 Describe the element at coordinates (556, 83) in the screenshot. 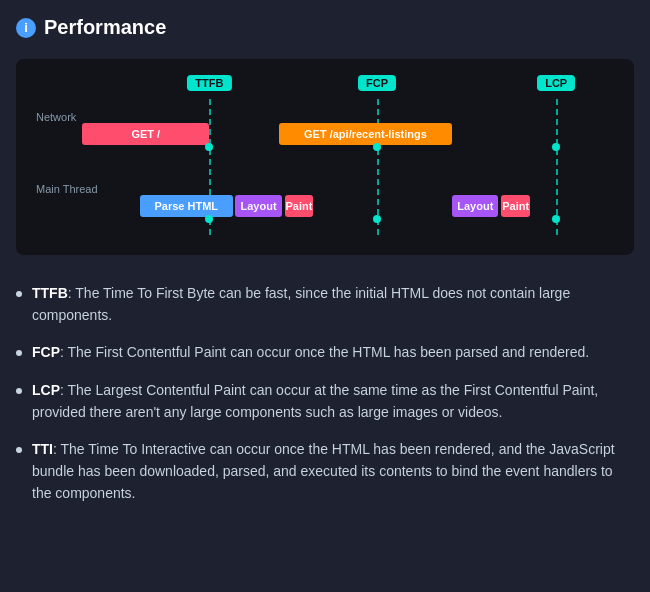

I see `lcp-badge: LCP` at that location.